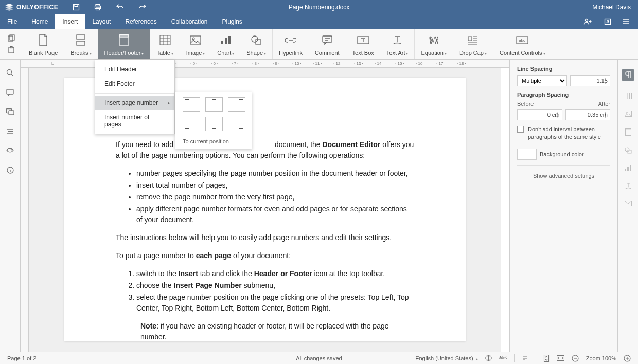 This screenshot has height=364, width=638. I want to click on image-settings-icon, so click(628, 114).